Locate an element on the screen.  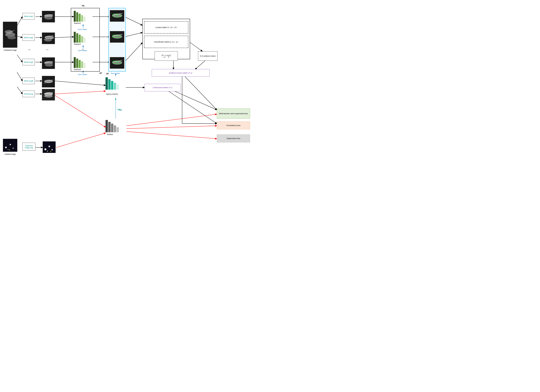
classification-labels-box: Classification labels p₁ᵗ p₂ᵗ...p₅ᵗ is located at coordinates (166, 42).